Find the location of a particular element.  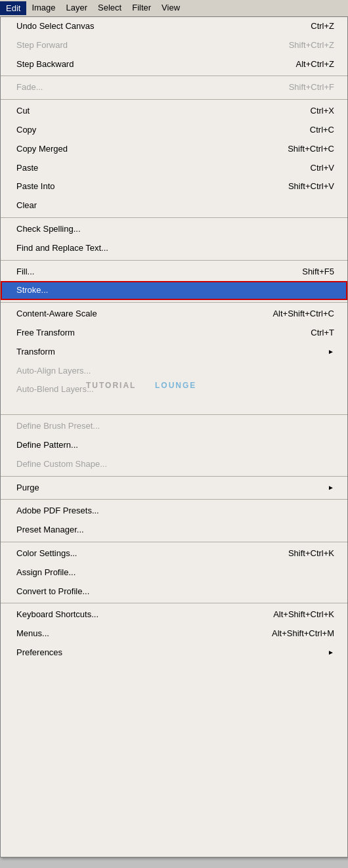

menu-item-adobe-pdf-presets-label: Adobe PDF Presets... is located at coordinates (58, 511).